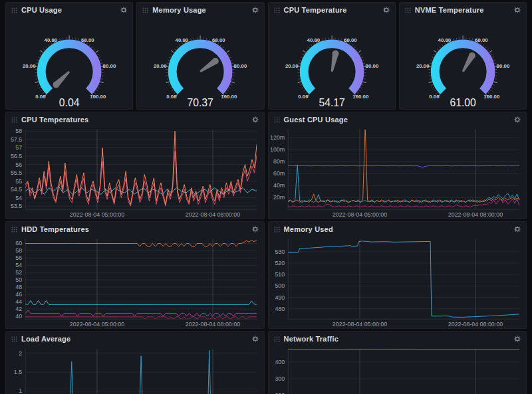  Describe the element at coordinates (450, 10) in the screenshot. I see `panel-title: NVME Temperature` at that location.